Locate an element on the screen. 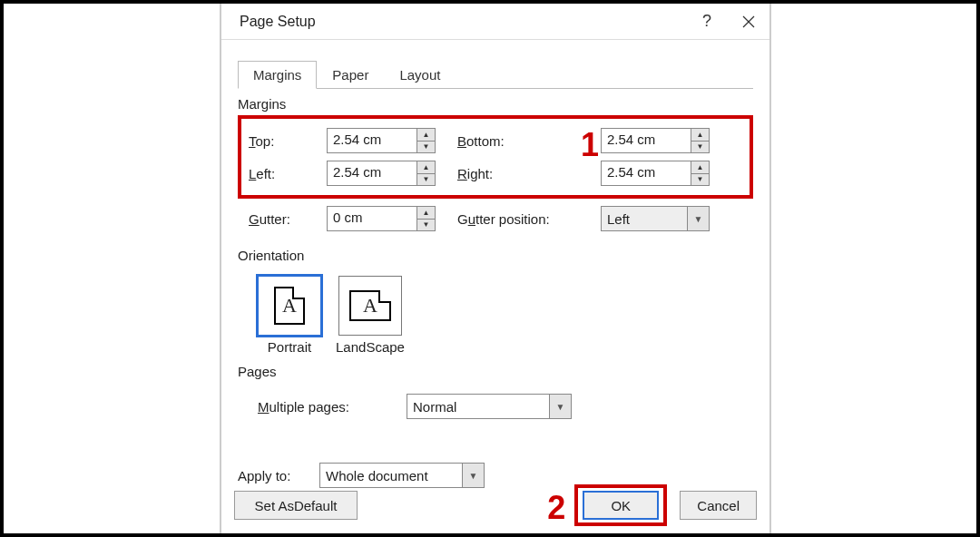 Image resolution: width=980 pixels, height=537 pixels. callout-number-2: 2 is located at coordinates (556, 508).